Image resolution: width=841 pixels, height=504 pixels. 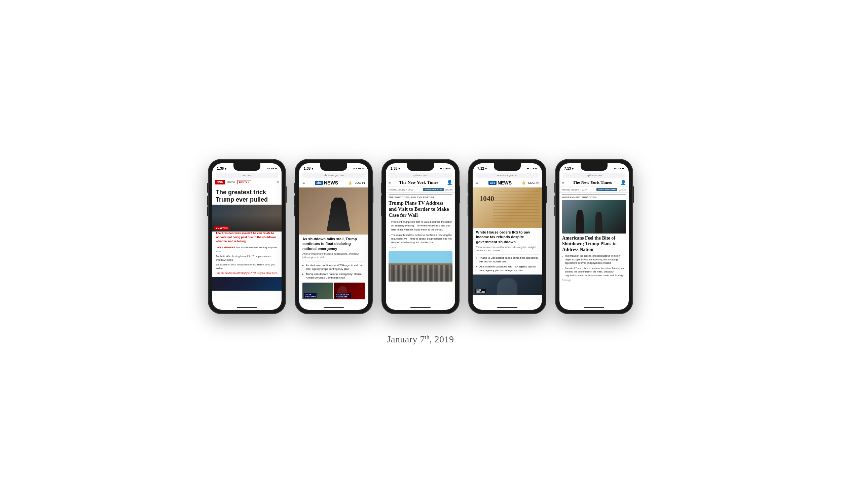 I want to click on abc2-navbar: ≡ abc NEWS 🔔 LOG IN, so click(x=507, y=183).